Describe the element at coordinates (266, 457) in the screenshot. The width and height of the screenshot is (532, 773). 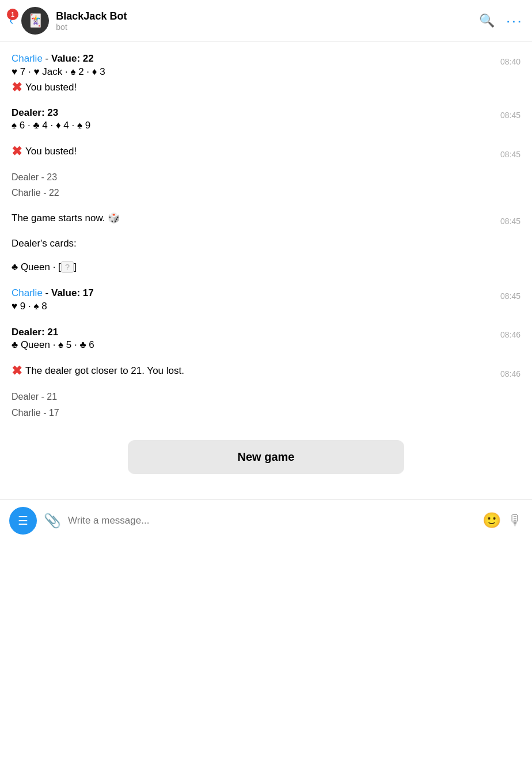
I see `new-game-container: New game` at that location.